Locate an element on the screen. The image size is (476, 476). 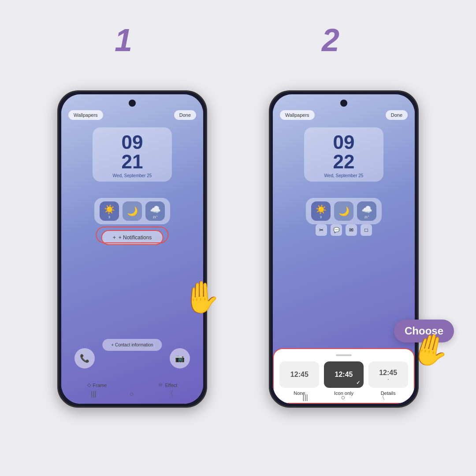
phone-2-top-bar: Wallpapers Done is located at coordinates (344, 115).